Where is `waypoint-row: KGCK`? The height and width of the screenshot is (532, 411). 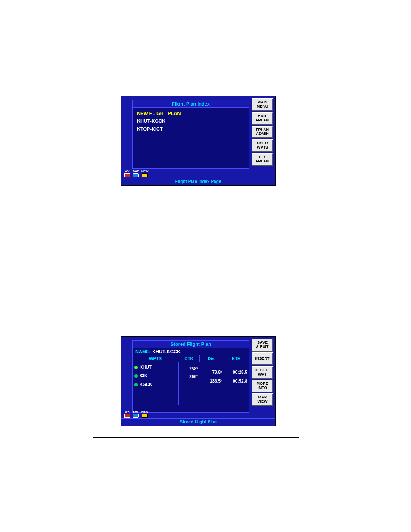 waypoint-row: KGCK is located at coordinates (143, 384).